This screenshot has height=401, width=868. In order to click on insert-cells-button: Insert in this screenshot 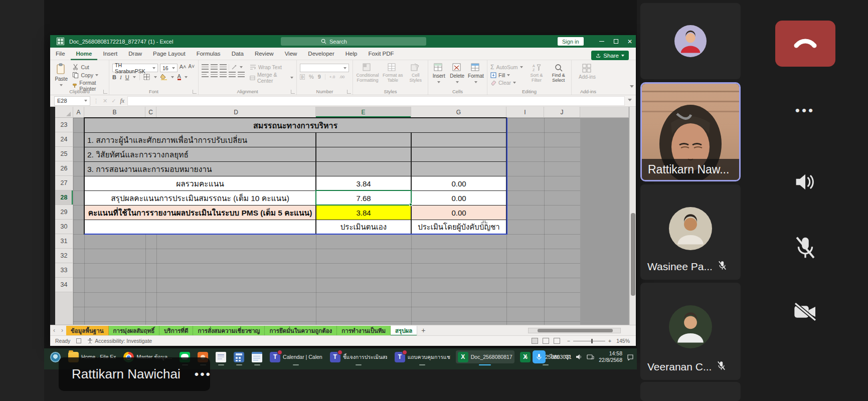, I will do `click(439, 75)`.